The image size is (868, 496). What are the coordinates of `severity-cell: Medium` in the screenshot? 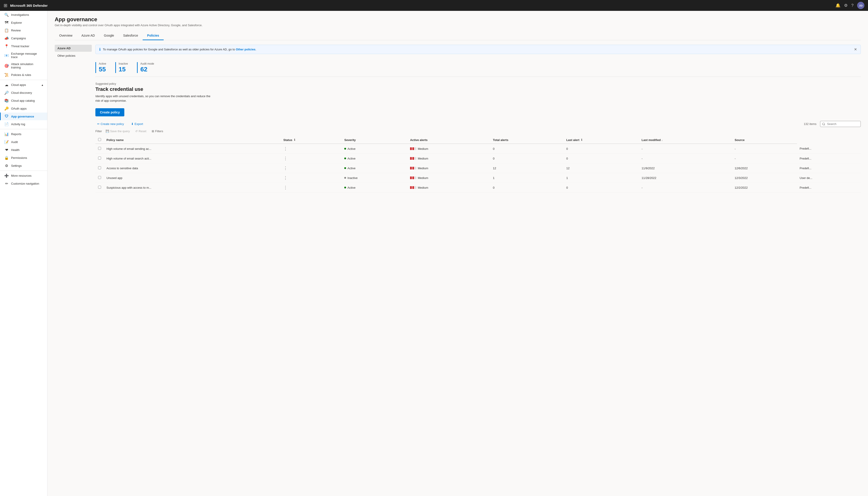 It's located at (449, 168).